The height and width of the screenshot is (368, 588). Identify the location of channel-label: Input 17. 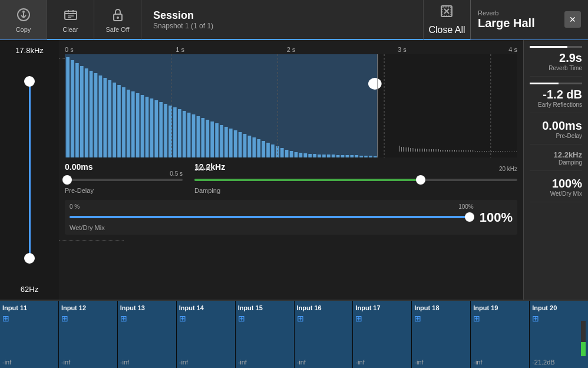
(382, 308).